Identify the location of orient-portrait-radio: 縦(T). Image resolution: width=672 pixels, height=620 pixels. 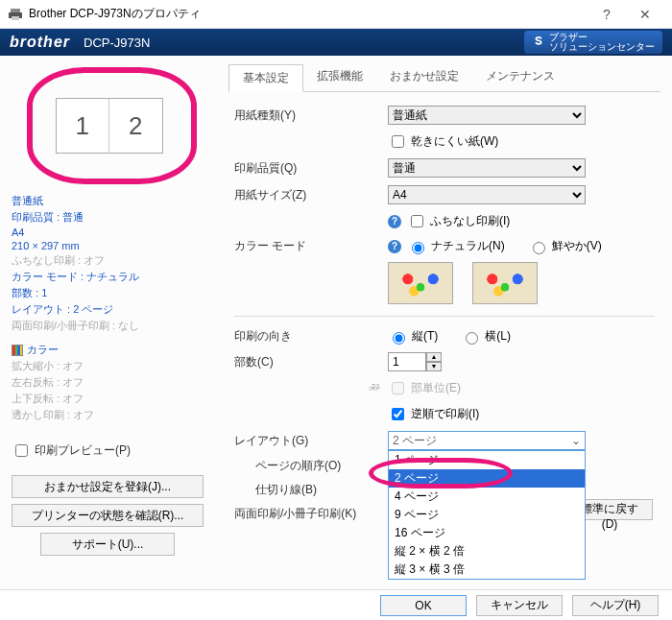
(413, 336).